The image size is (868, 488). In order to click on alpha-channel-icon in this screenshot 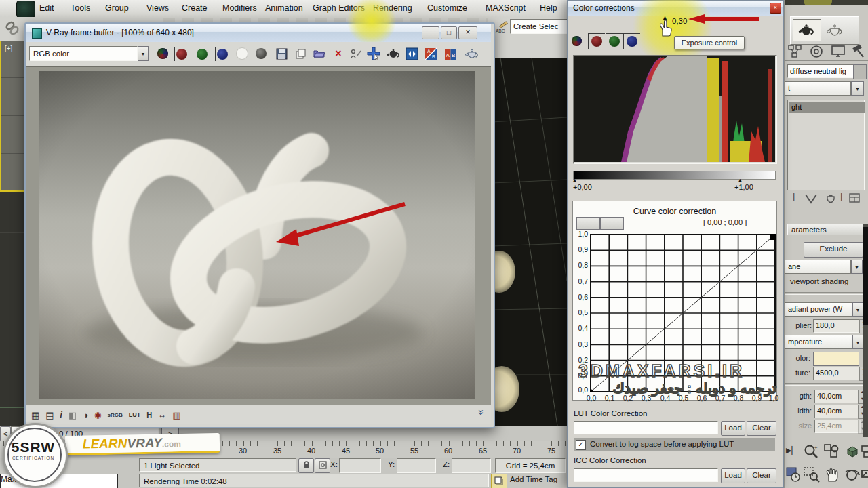, I will do `click(242, 54)`.